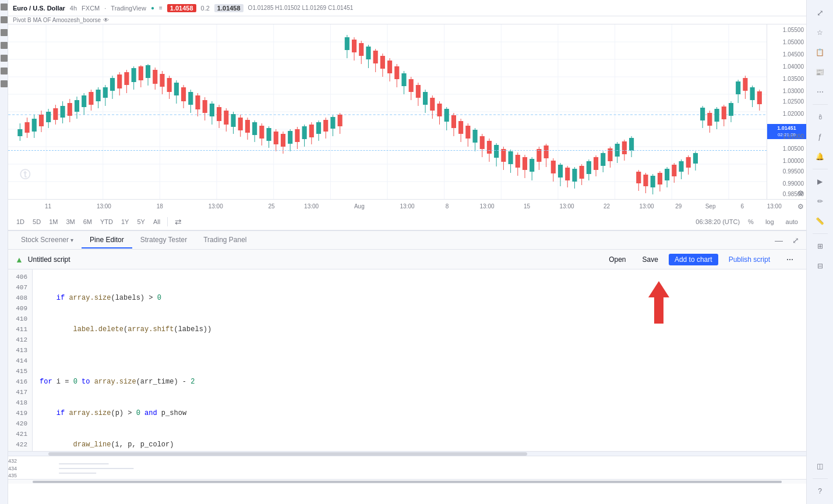 This screenshot has height=504, width=833. I want to click on pivot-visibility-toggle: 👁, so click(106, 20).